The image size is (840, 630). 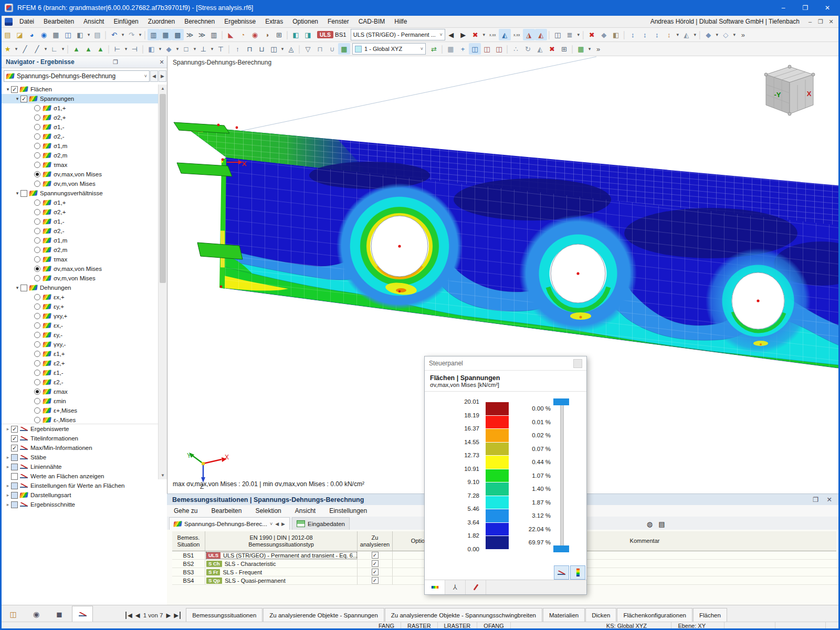 What do you see at coordinates (662, 524) in the screenshot?
I see `report-icon: ▤` at bounding box center [662, 524].